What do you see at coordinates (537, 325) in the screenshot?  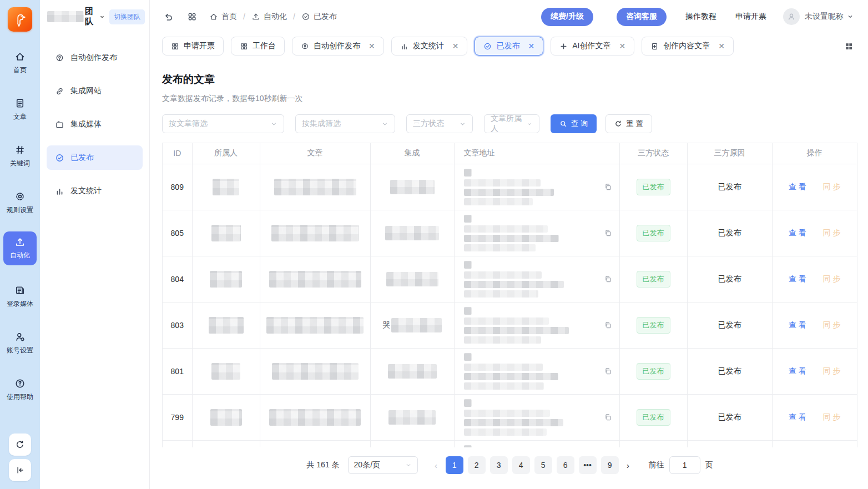 I see `cell-article-url` at bounding box center [537, 325].